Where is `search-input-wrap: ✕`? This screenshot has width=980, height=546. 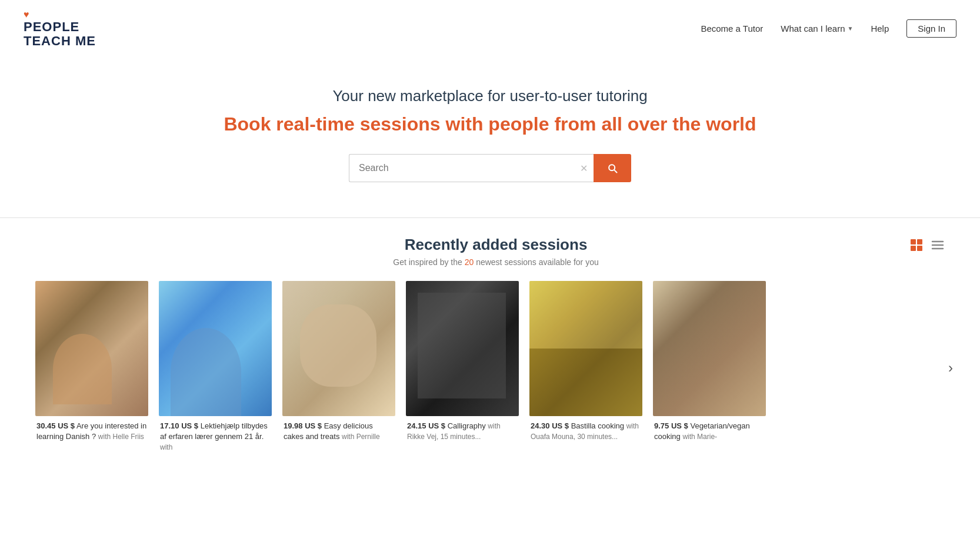 search-input-wrap: ✕ is located at coordinates (471, 168).